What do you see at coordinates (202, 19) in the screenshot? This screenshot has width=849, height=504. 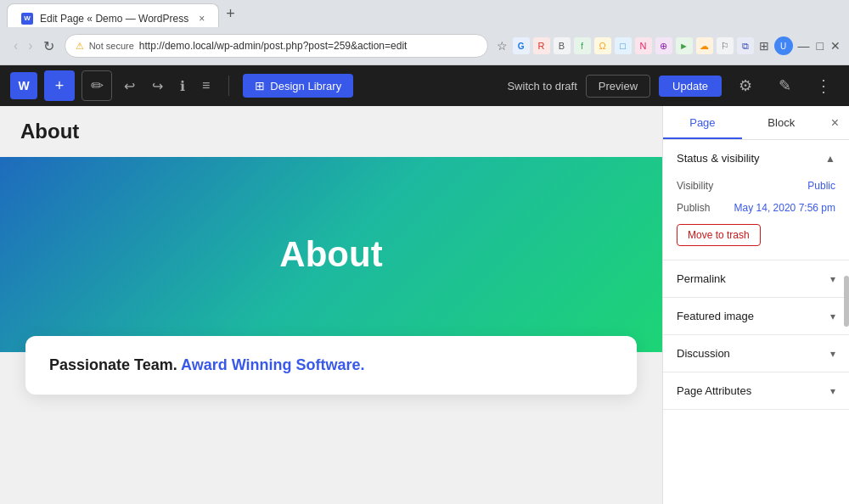 I see `tab-close-button: ×` at bounding box center [202, 19].